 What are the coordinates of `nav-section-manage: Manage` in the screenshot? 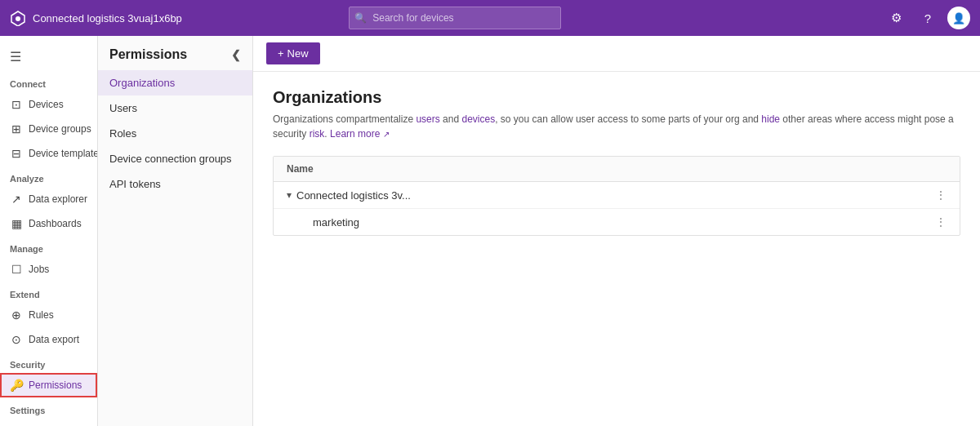 It's located at (49, 246).